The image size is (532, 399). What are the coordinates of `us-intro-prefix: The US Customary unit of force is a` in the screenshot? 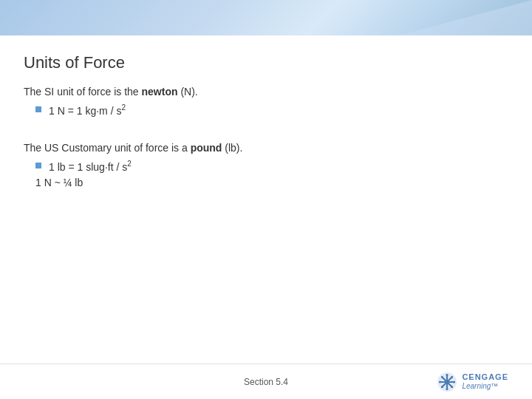 It's located at (107, 148).